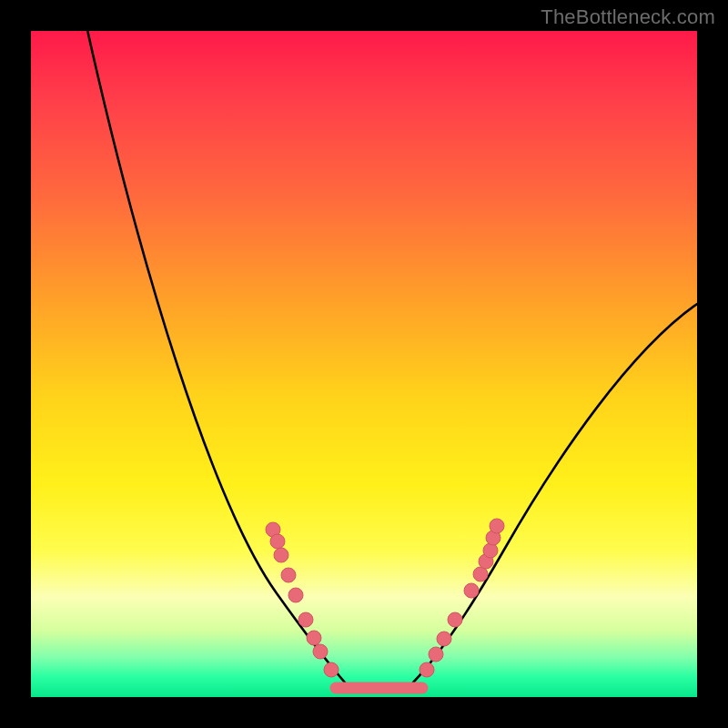 This screenshot has width=728, height=728. What do you see at coordinates (462, 598) in the screenshot?
I see `right-dots-group` at bounding box center [462, 598].